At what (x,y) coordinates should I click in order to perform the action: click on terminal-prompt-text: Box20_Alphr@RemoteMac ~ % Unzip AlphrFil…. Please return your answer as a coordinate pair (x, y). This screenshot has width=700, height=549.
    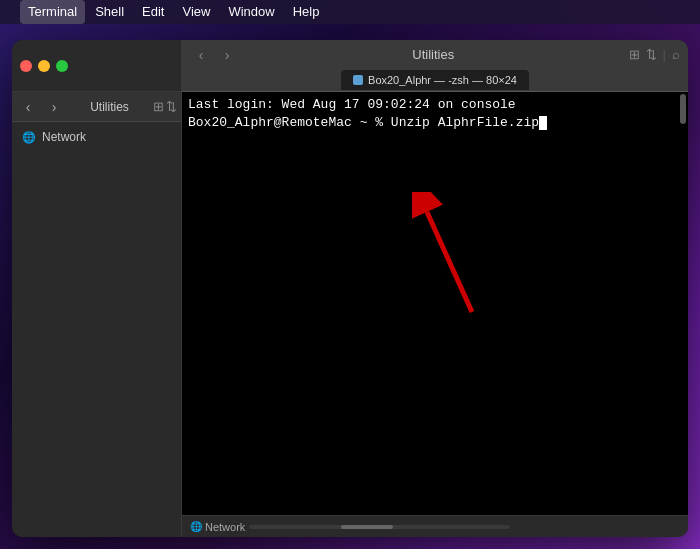
    Looking at the image, I should click on (364, 123).